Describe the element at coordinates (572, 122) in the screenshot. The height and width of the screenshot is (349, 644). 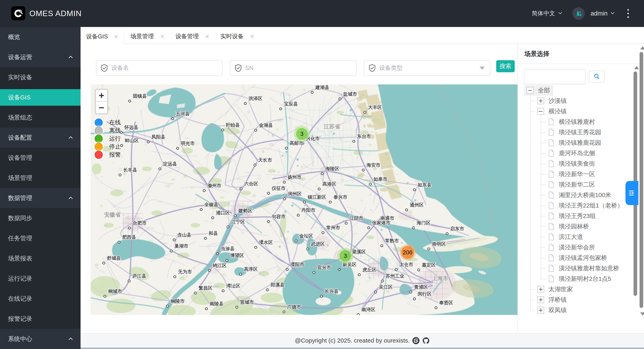
I see `tree-node-横泾镇雅鹿村: 横泾镇雅鹿村` at that location.